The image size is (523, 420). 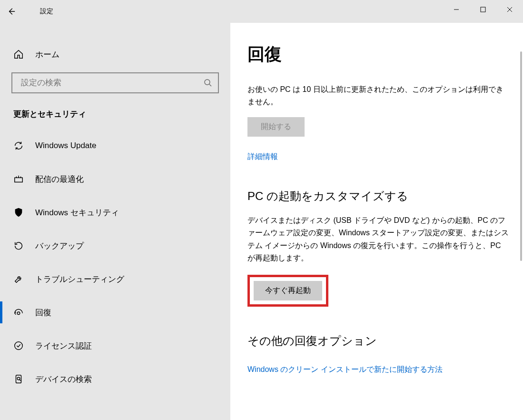 I want to click on window-title: 設定, so click(x=47, y=11).